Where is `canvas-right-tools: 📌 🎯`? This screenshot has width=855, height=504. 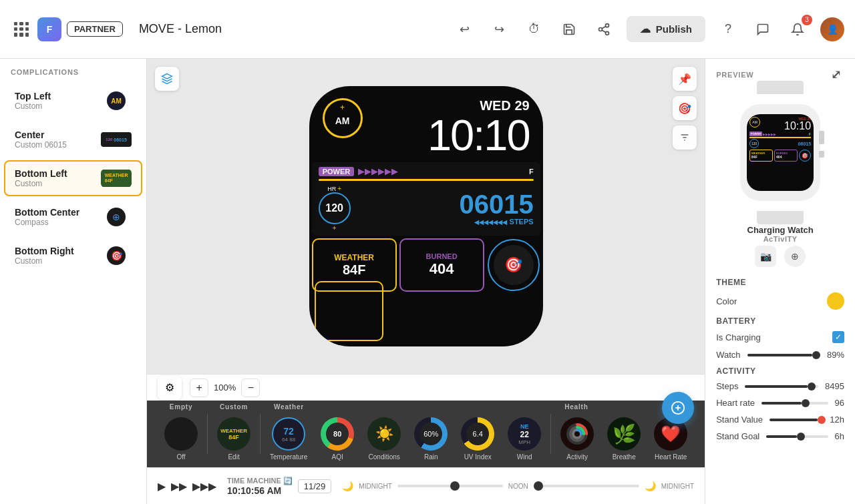
canvas-right-tools: 📌 🎯 is located at coordinates (685, 108).